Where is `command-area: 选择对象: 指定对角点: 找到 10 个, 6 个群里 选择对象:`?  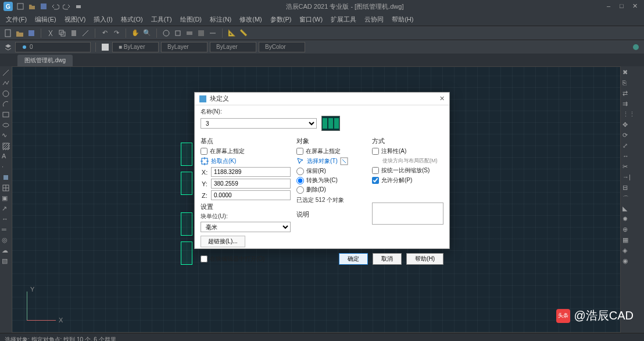
command-area: 选择对象: 指定对角点: 找到 10 个, 6 个群里 选择对象: is located at coordinates (322, 337).